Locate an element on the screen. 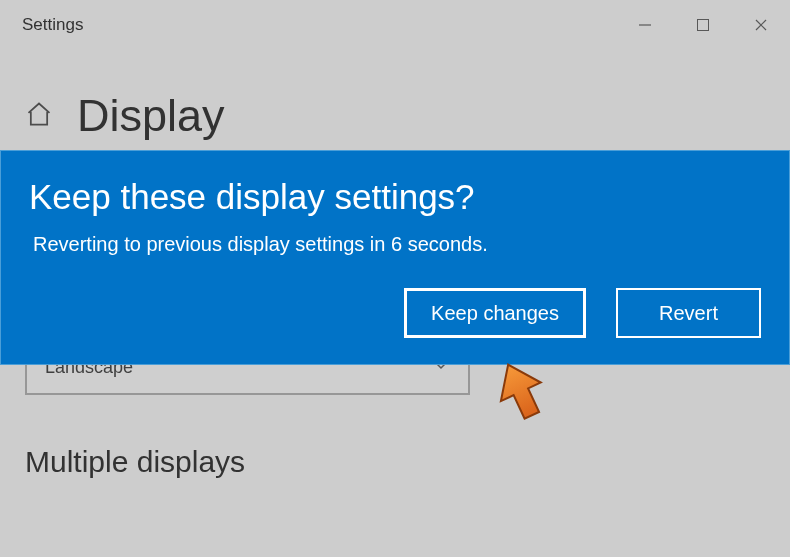 The height and width of the screenshot is (557, 790). window-titlebar: Settings is located at coordinates (395, 25).